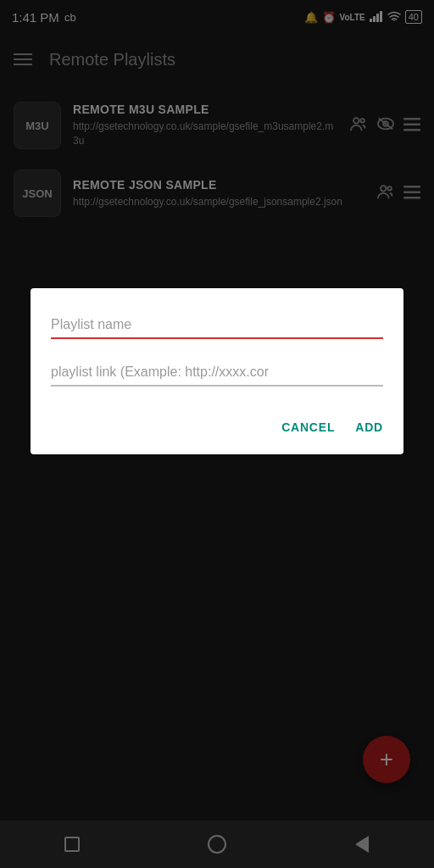 This screenshot has height=868, width=434. I want to click on playlist-name-input, so click(217, 326).